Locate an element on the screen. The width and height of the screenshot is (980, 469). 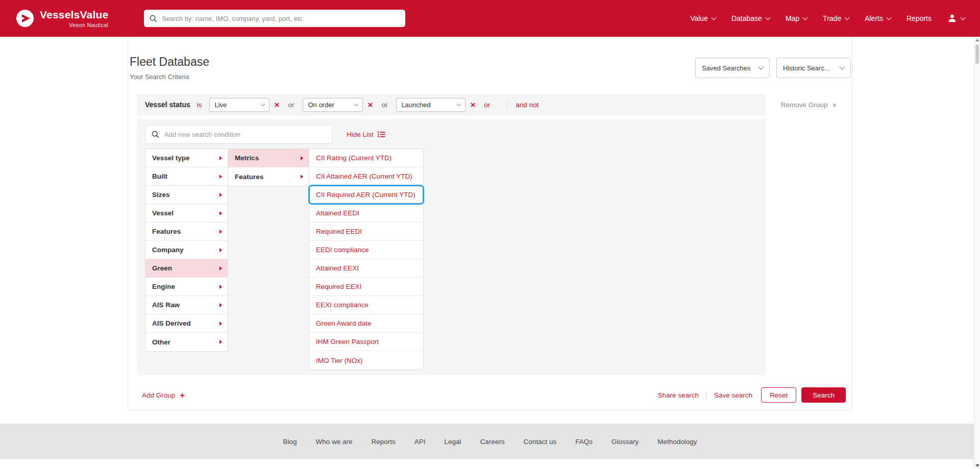
nav-item-trade: Trade is located at coordinates (836, 18).